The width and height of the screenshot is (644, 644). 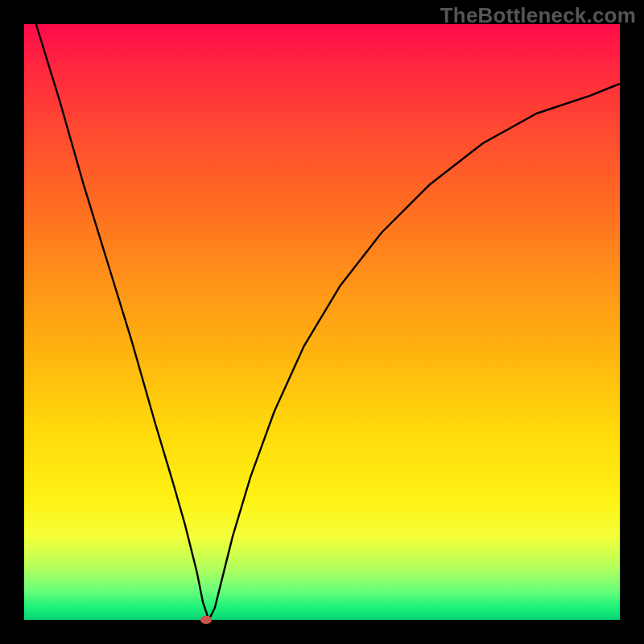 I want to click on min-marker, so click(x=206, y=620).